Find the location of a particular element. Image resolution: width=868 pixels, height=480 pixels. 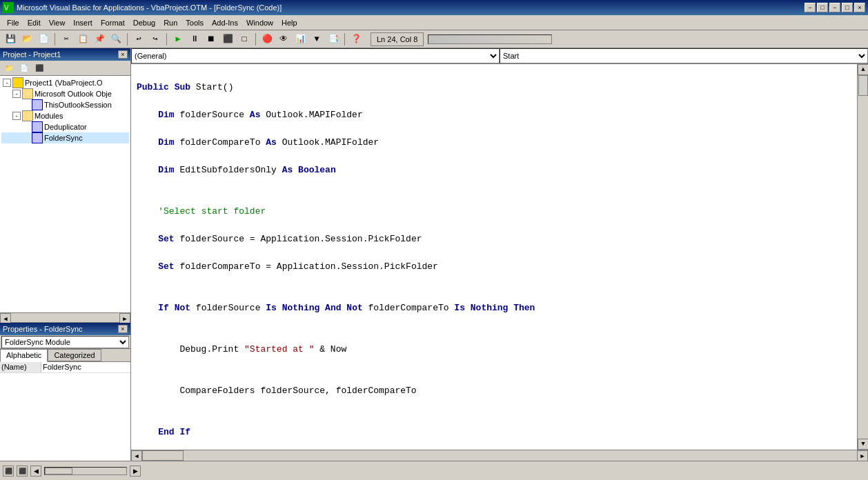

code-line-1: Public Sub Start() is located at coordinates (494, 88).